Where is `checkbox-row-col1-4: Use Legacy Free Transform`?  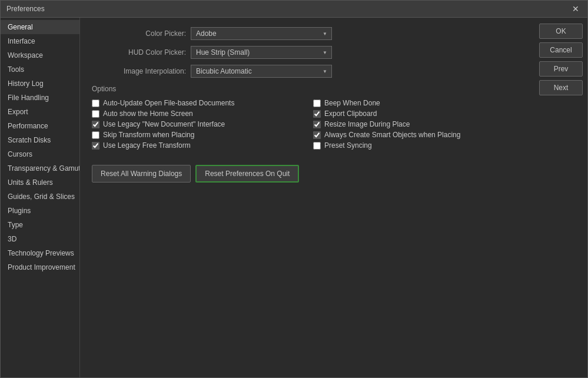 checkbox-row-col1-4: Use Legacy Free Transform is located at coordinates (197, 145).